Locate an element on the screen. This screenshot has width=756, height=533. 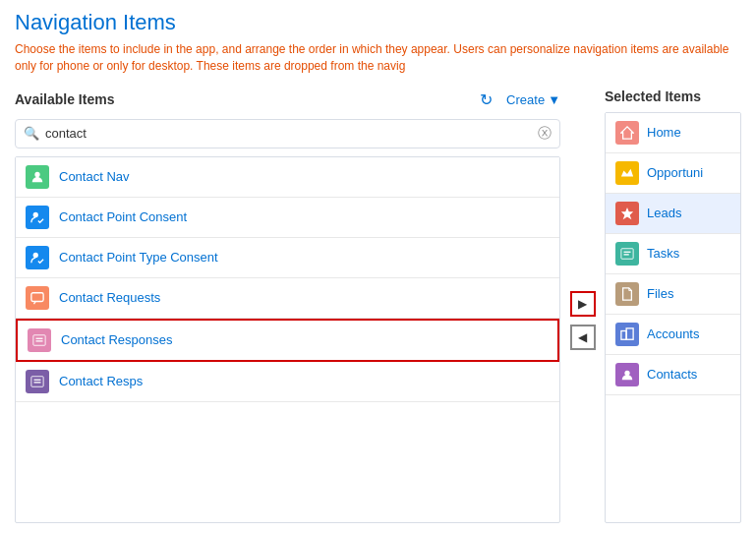
selected-list-item: Files is located at coordinates (672, 295).